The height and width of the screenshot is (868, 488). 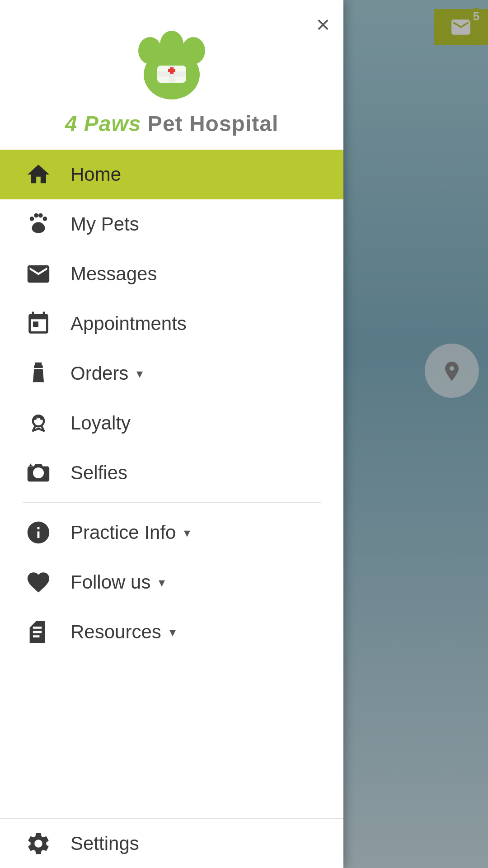 I want to click on nav-item-settings: Settings, so click(x=172, y=843).